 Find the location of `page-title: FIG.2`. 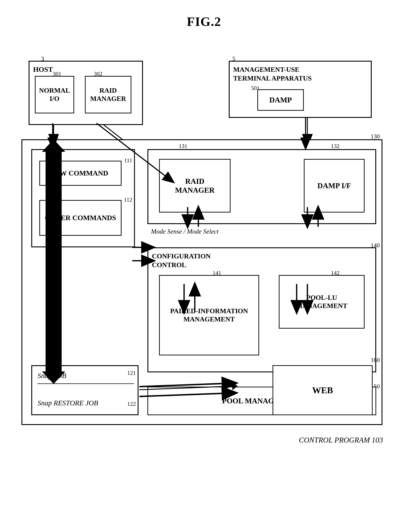

page-title: FIG.2 is located at coordinates (204, 15).